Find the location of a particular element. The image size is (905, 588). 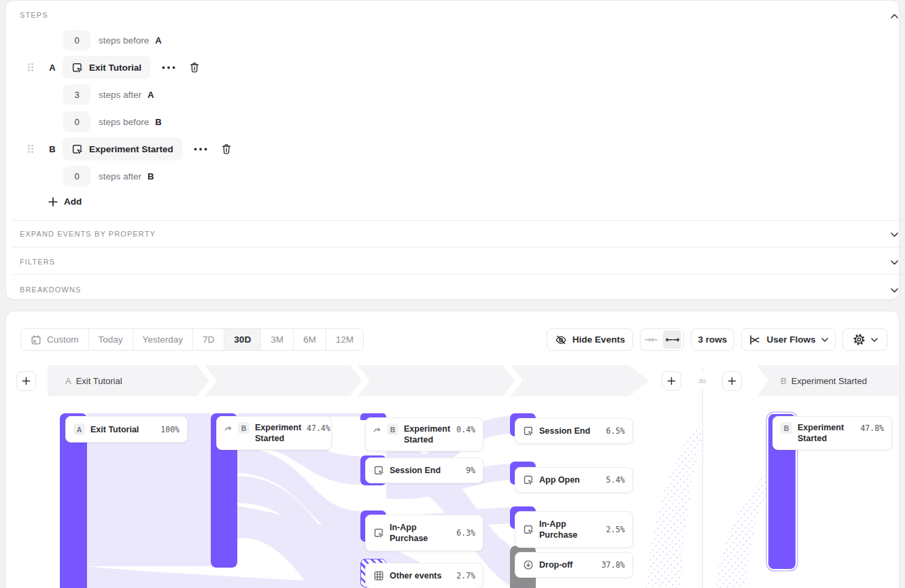

flow-node-in-app-purchase-step3: In-App Purchase 6.3% is located at coordinates (424, 533).